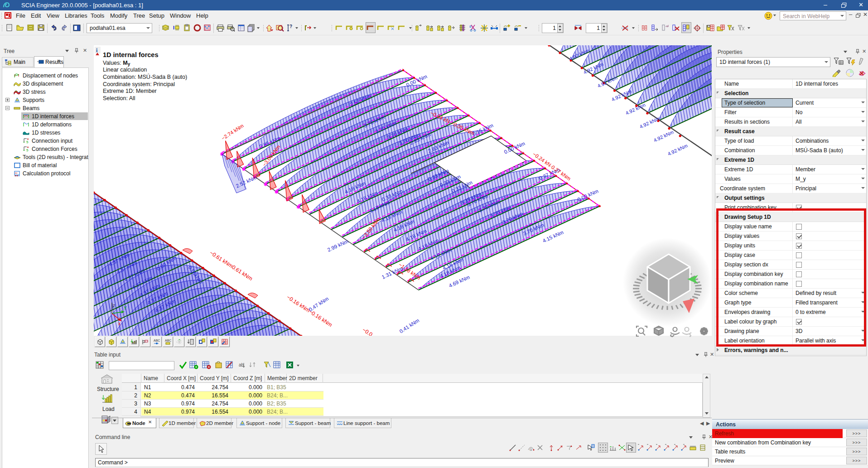 Image resolution: width=868 pixels, height=468 pixels. I want to click on svg-text: z, so click(114, 305).